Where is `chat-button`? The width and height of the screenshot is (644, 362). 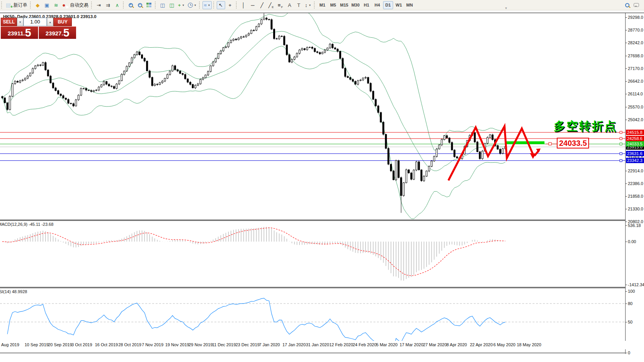
chat-button is located at coordinates (636, 5).